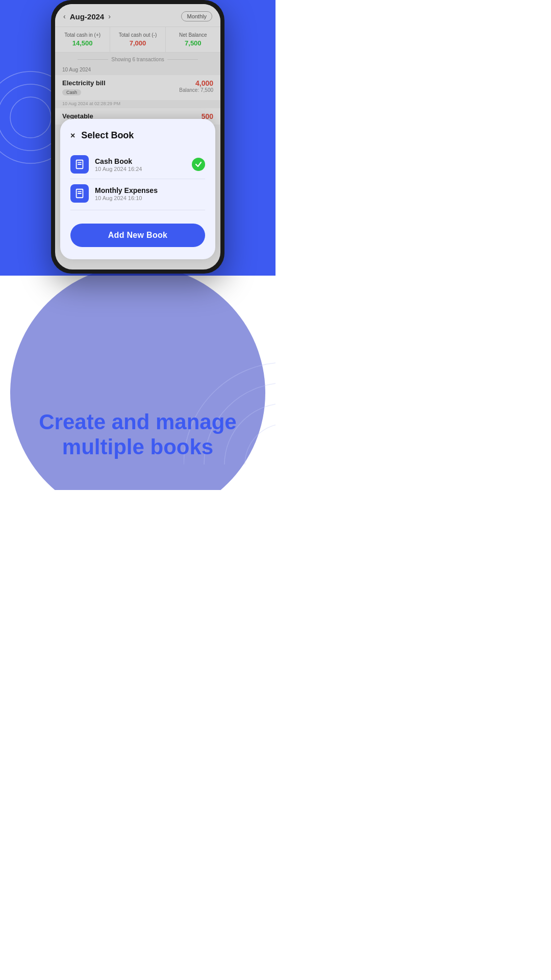 This screenshot has height=980, width=551. I want to click on modal-title: Select Book, so click(107, 136).